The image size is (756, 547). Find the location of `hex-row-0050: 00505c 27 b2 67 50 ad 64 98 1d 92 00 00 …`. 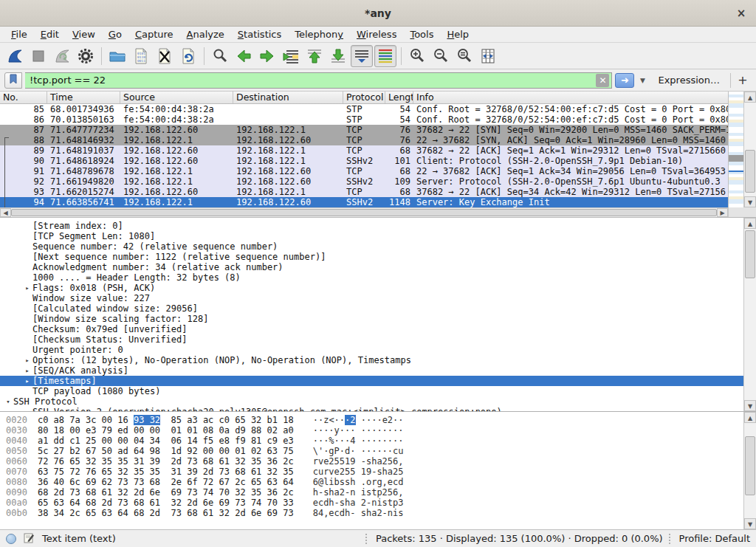

hex-row-0050: 00505c 27 b2 67 50 ad 64 98 1d 92 00 00 … is located at coordinates (375, 451).